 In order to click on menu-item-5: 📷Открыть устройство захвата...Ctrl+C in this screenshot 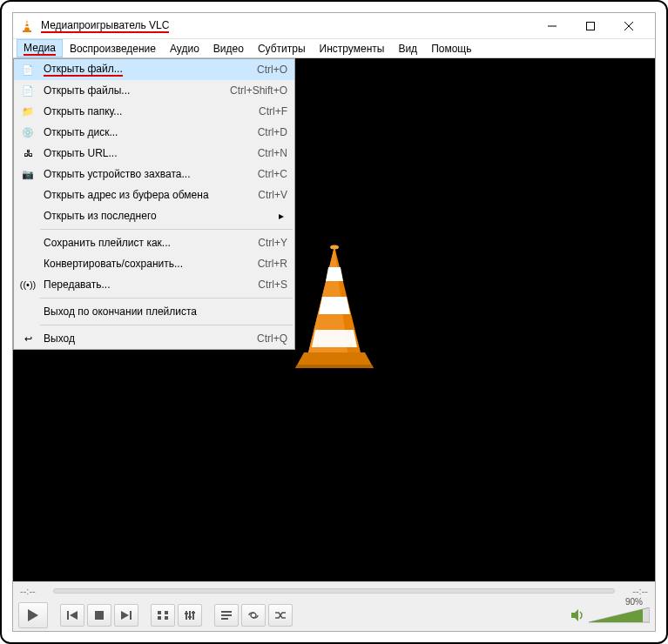, I will do `click(154, 174)`.